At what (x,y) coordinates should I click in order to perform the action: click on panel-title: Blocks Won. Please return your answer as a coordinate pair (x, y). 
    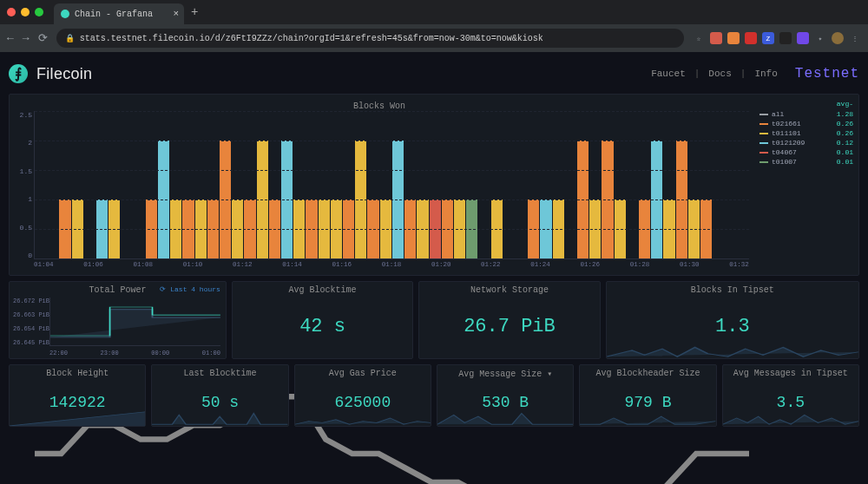
    Looking at the image, I should click on (379, 104).